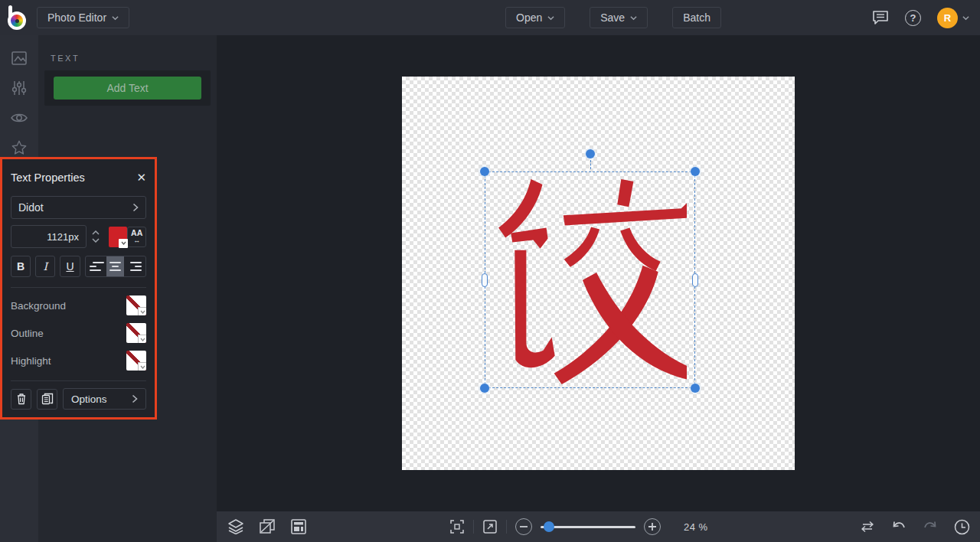 This screenshot has height=542, width=980. Describe the element at coordinates (697, 18) in the screenshot. I see `batch-button: Batch` at that location.